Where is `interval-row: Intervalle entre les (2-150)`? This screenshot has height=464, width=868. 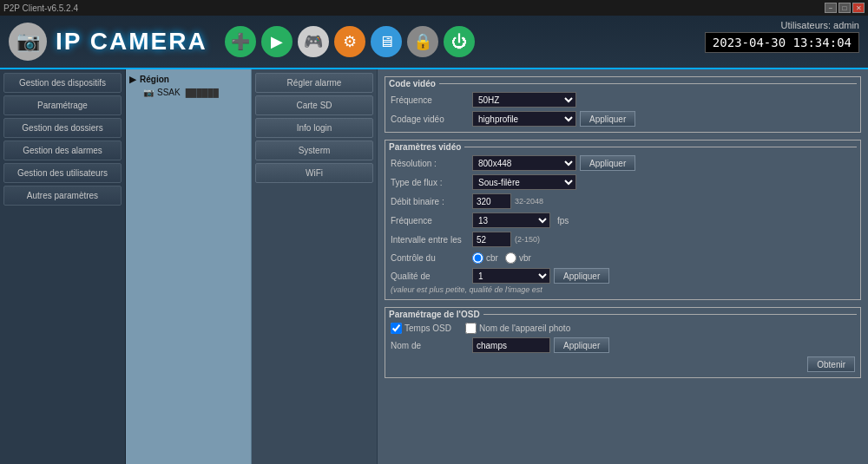 interval-row: Intervalle entre les (2-150) is located at coordinates (623, 239).